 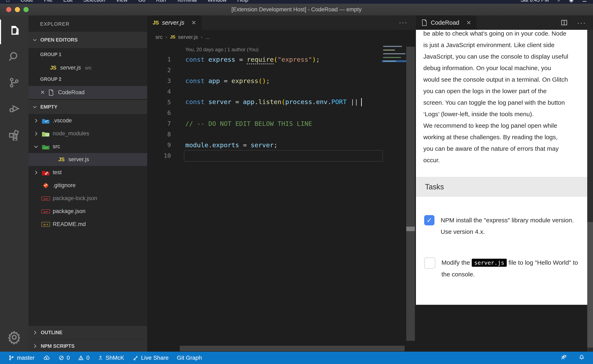 I want to click on open-editor-item-coderoad: ✕CodeRoad, so click(x=88, y=92).